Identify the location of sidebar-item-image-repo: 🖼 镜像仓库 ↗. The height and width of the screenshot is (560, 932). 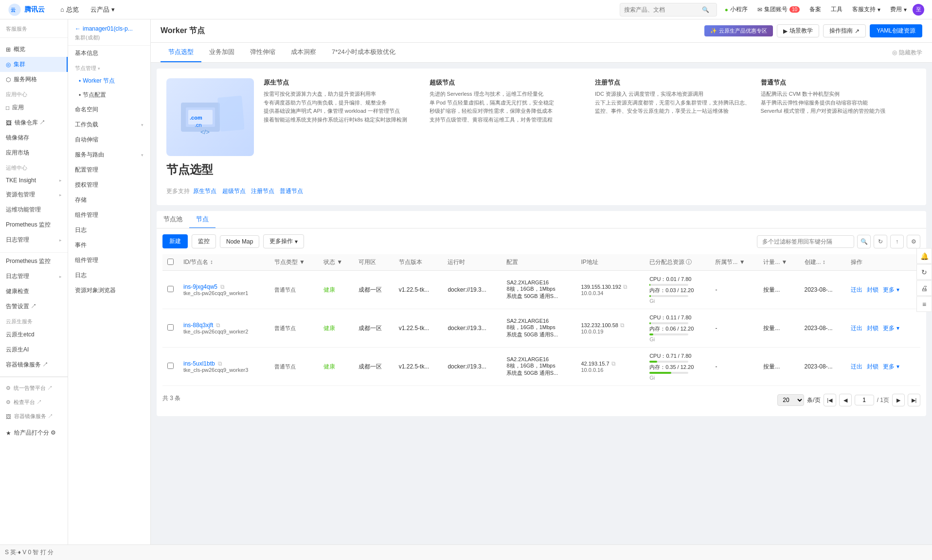
(34, 122).